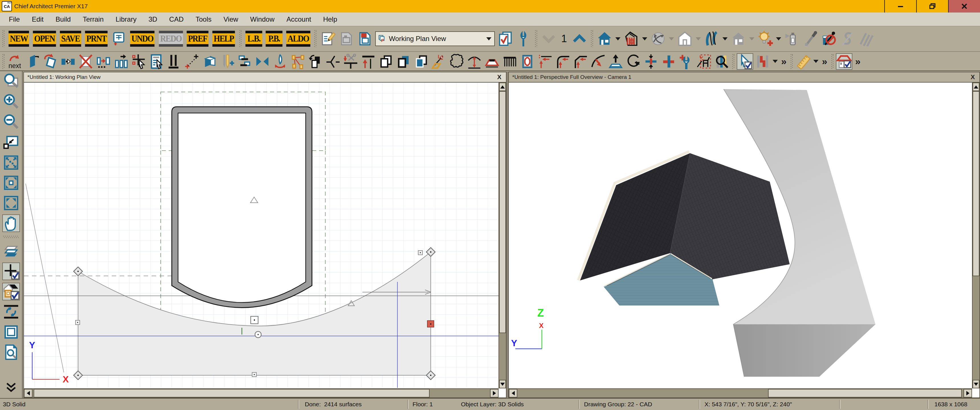 This screenshot has height=410, width=980. What do you see at coordinates (103, 62) in the screenshot?
I see `replace-from-library-icon` at bounding box center [103, 62].